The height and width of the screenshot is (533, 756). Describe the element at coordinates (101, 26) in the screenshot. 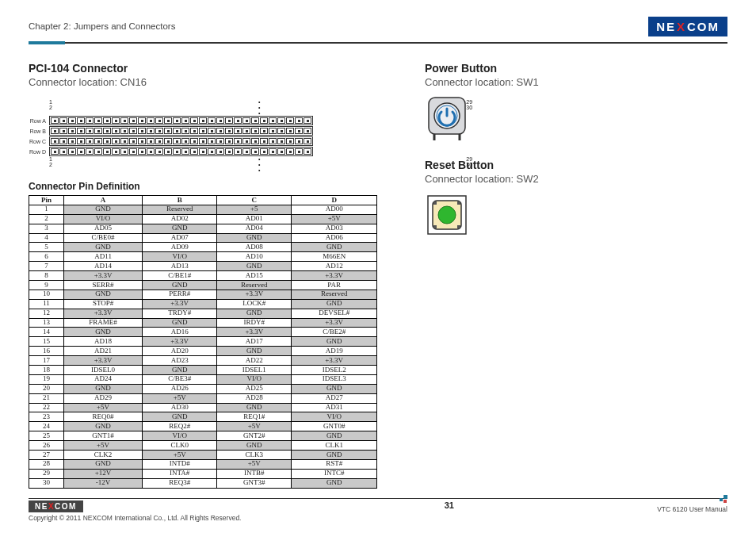

I see `chapter-title: Chapter 2: Jumpers and Connectors` at that location.